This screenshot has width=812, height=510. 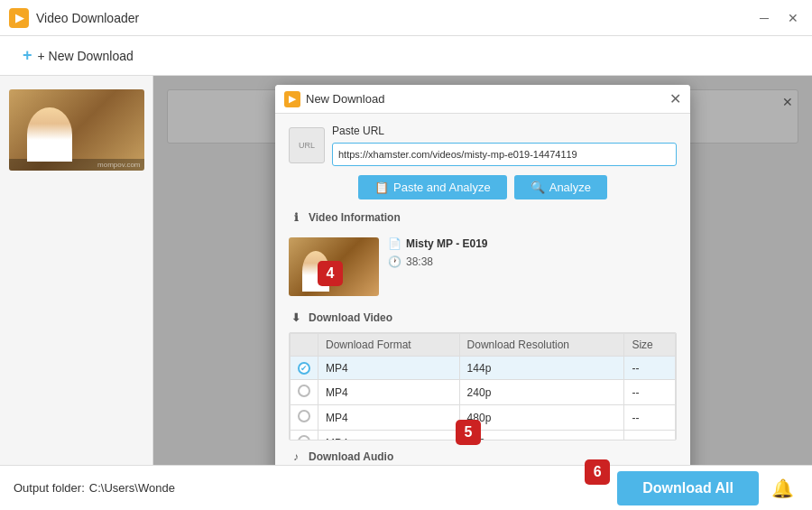 What do you see at coordinates (304, 368) in the screenshot?
I see `radio-144p` at bounding box center [304, 368].